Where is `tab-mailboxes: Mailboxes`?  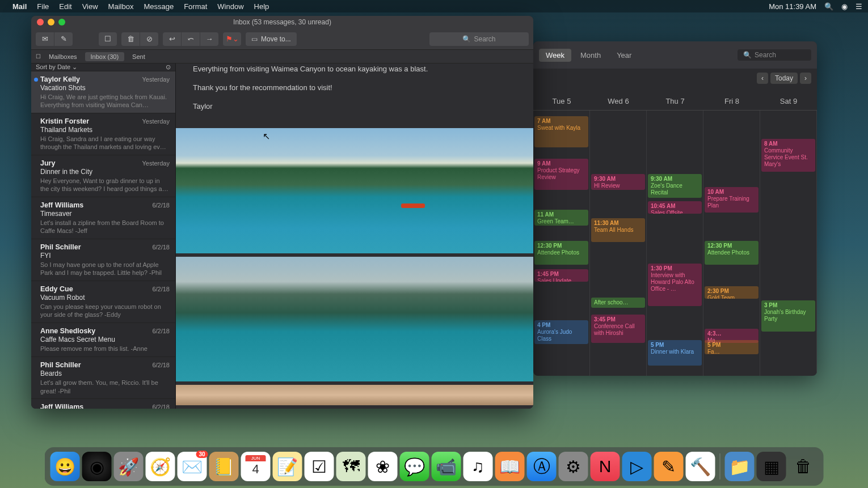 tab-mailboxes: Mailboxes is located at coordinates (63, 57).